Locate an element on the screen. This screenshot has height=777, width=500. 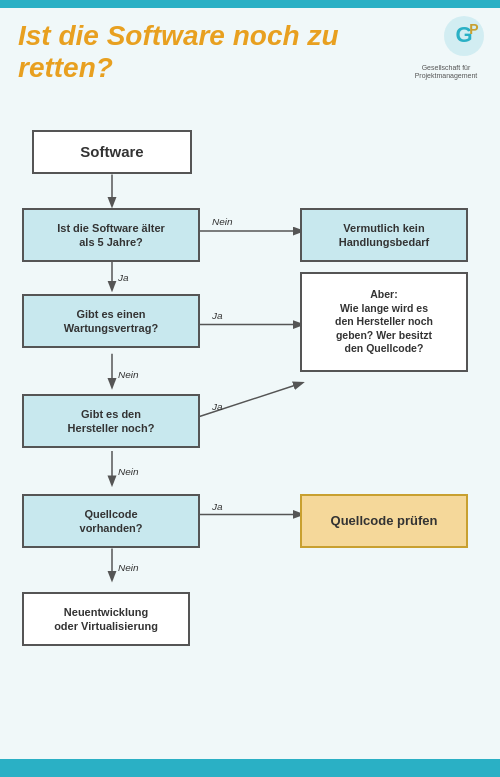
main-title: Ist die Software noch zu retten? is located at coordinates (183, 52).